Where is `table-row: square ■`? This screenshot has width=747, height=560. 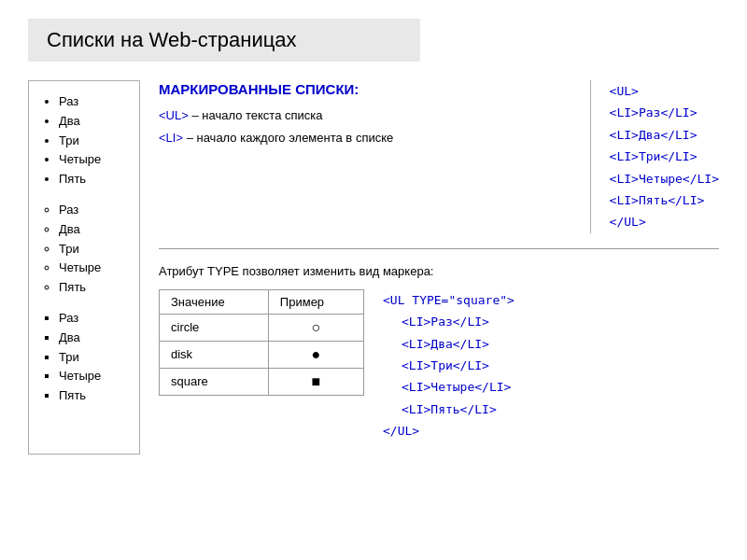
table-row: square ■ is located at coordinates (261, 381).